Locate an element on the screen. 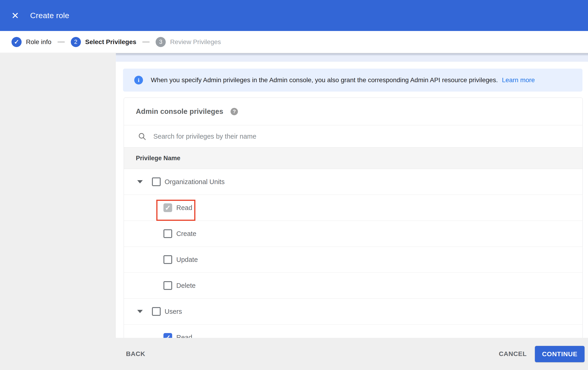  checkbox-users is located at coordinates (156, 311).